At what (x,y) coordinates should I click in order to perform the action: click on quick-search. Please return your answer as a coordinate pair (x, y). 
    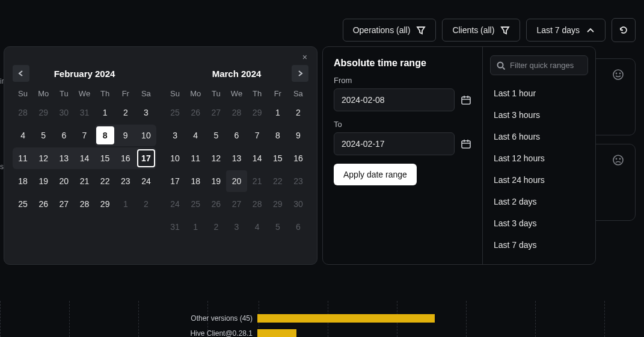
    Looking at the image, I should click on (539, 65).